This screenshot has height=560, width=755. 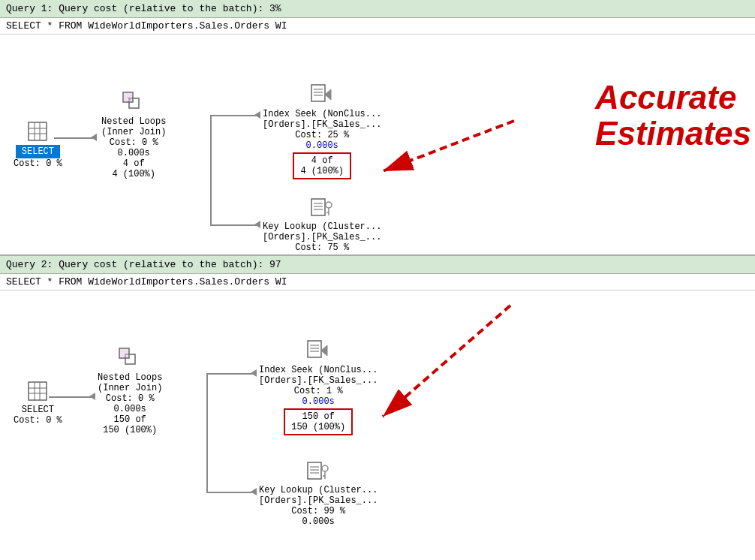 I want to click on nested-loops-icon-q2, so click(x=130, y=359).